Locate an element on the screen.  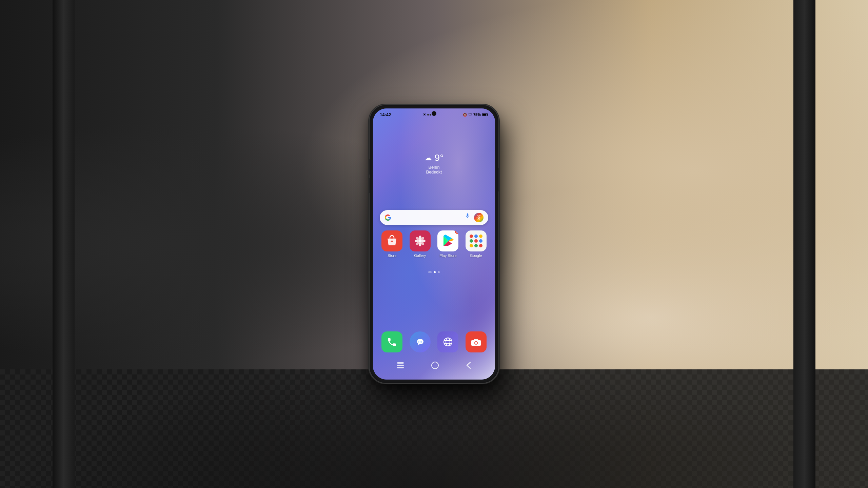
browser-icon is located at coordinates (448, 342).